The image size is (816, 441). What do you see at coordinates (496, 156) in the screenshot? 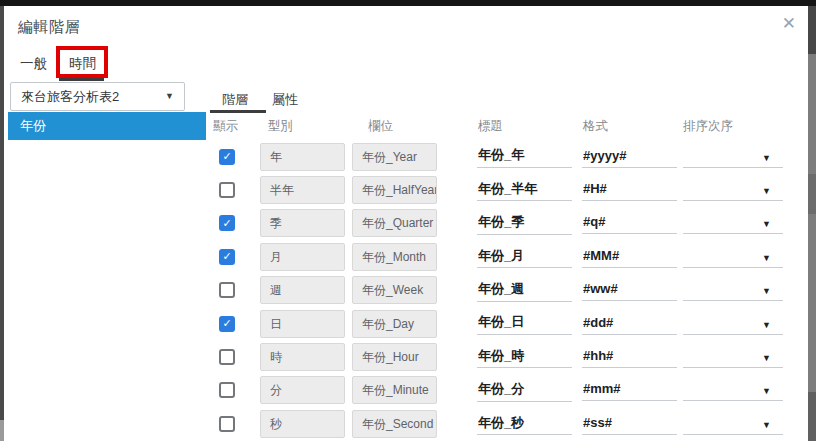
I see `table-row: ✓ 年 年份_Year ▼` at bounding box center [496, 156].